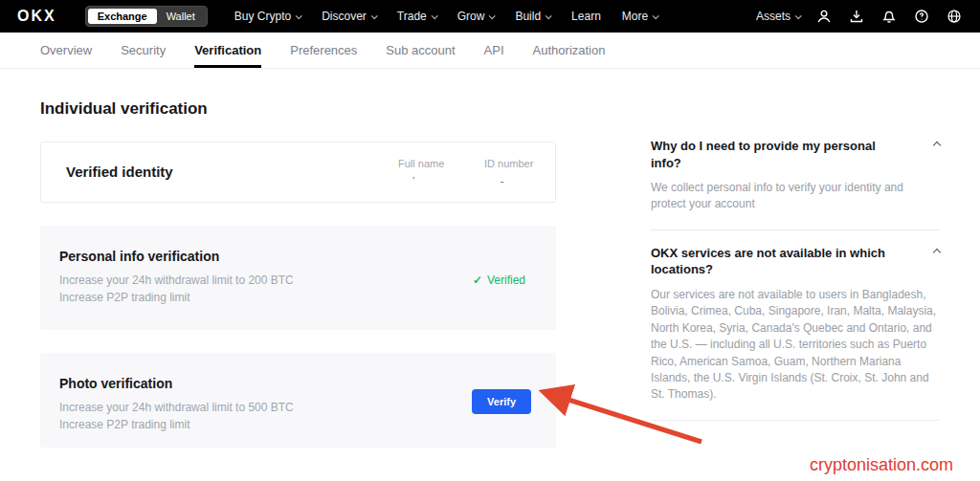 Image resolution: width=980 pixels, height=481 pixels. What do you see at coordinates (124, 297) in the screenshot?
I see `personal-info-benefit-2: Increase P2P trading limit` at bounding box center [124, 297].